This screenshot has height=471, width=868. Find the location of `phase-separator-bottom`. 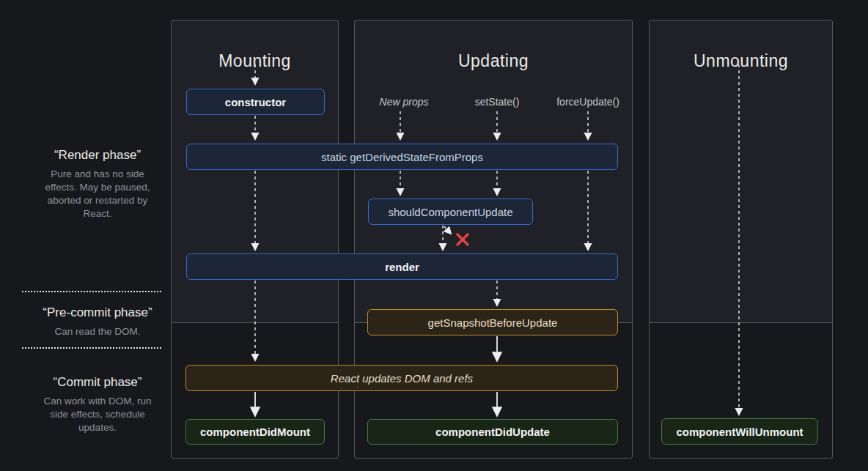

phase-separator-bottom is located at coordinates (92, 348).